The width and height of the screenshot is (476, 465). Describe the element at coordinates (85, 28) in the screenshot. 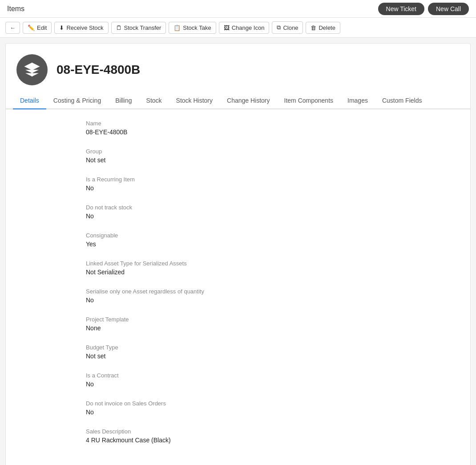

I see `receive-stock-label: Receive Stock` at that location.